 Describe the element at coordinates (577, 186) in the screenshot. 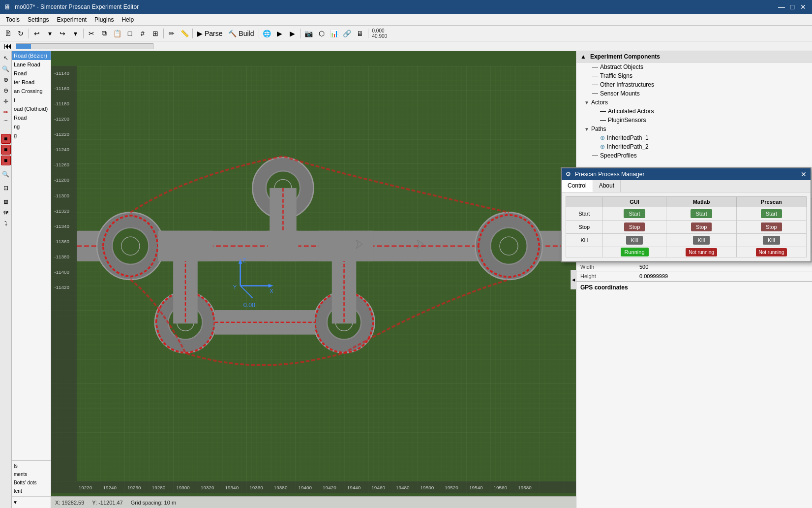

I see `pm-tab-control: Control` at that location.